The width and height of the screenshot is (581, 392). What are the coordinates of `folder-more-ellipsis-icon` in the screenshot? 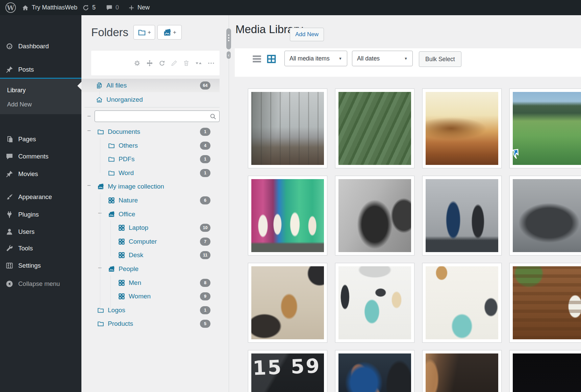 It's located at (211, 63).